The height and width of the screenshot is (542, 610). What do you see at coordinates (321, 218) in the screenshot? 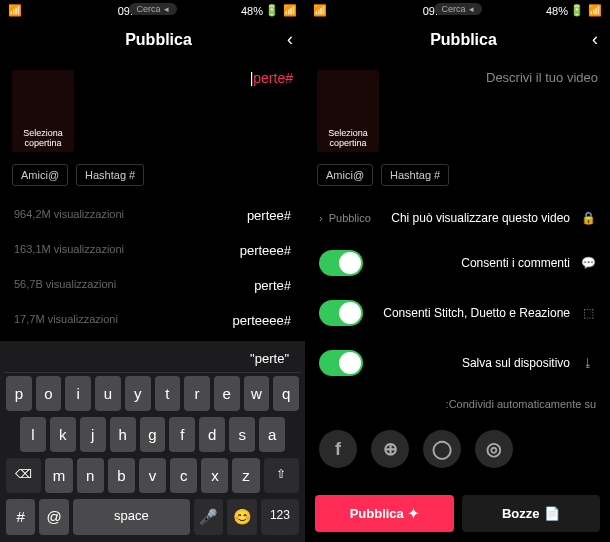
I see `chevron-left-icon: ‹` at bounding box center [321, 218].